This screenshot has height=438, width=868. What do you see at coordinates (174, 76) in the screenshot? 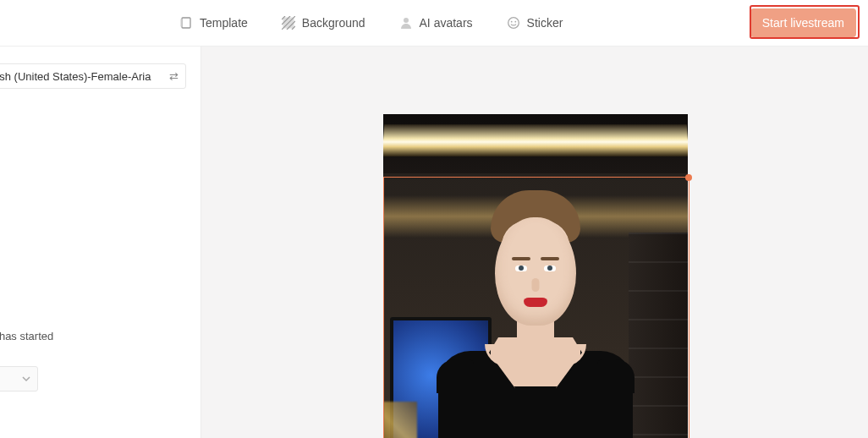
I see `swap-icon: ⇄` at bounding box center [174, 76].